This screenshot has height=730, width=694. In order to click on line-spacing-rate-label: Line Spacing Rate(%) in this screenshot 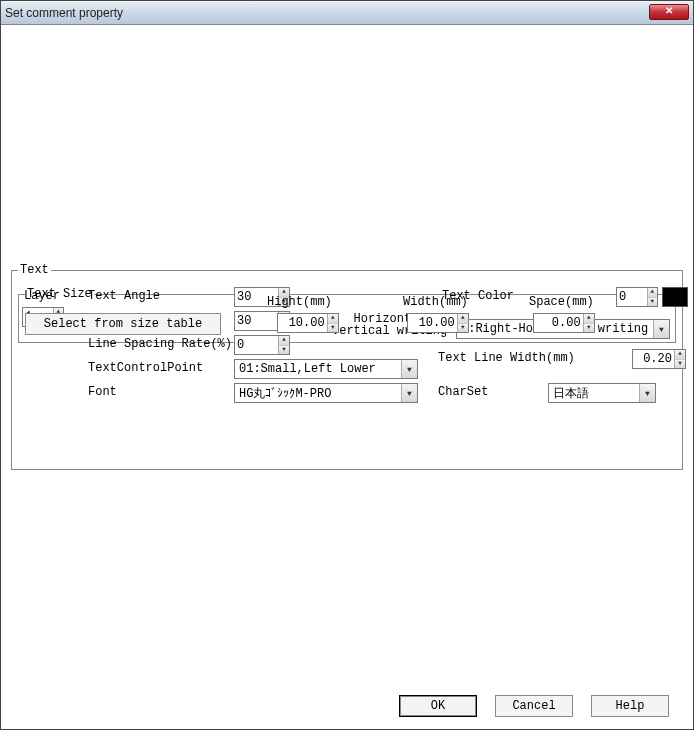, I will do `click(160, 344)`.